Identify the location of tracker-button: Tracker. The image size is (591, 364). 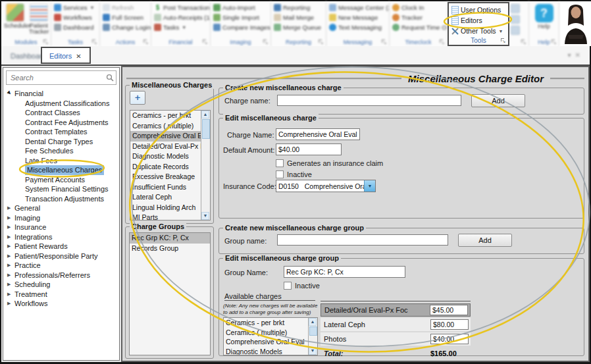
(419, 17).